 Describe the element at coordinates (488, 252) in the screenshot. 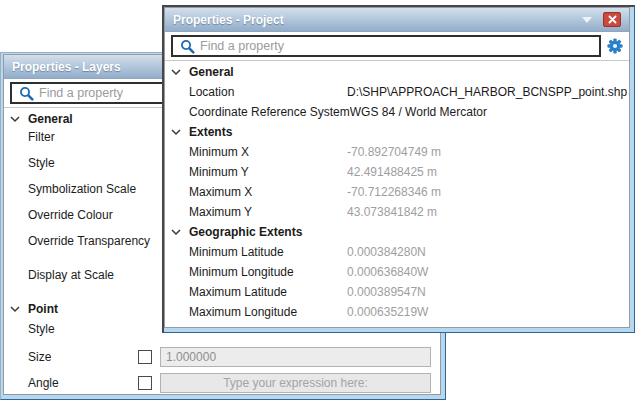

I see `min-latitude-value: 0.000384280N` at that location.